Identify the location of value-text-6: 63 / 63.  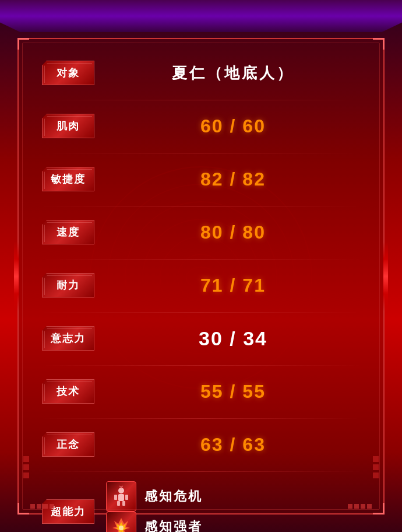
(233, 444).